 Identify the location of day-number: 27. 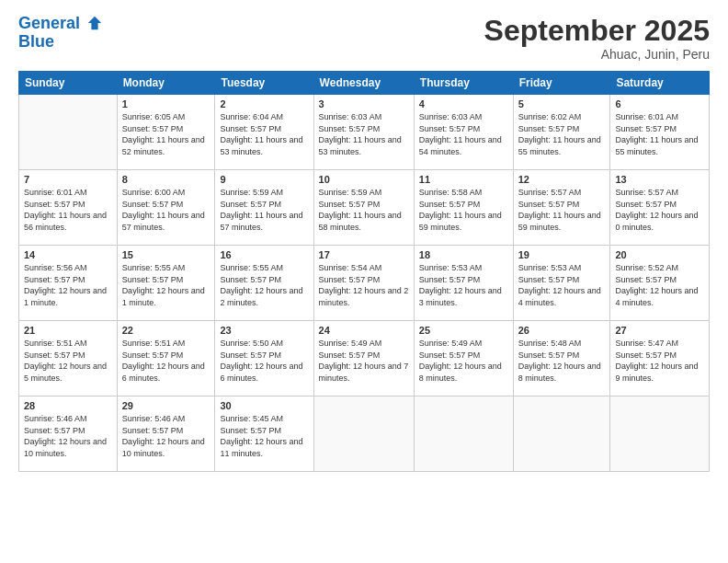
(660, 330).